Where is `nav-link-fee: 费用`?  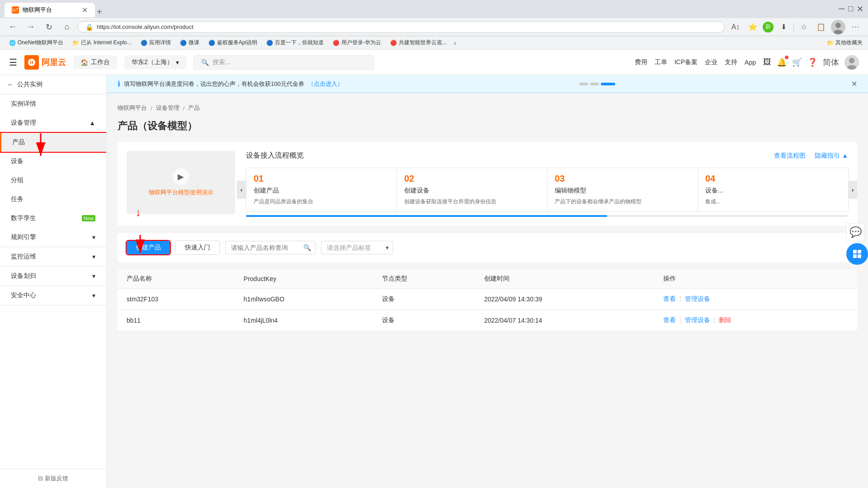 nav-link-fee: 费用 is located at coordinates (641, 62).